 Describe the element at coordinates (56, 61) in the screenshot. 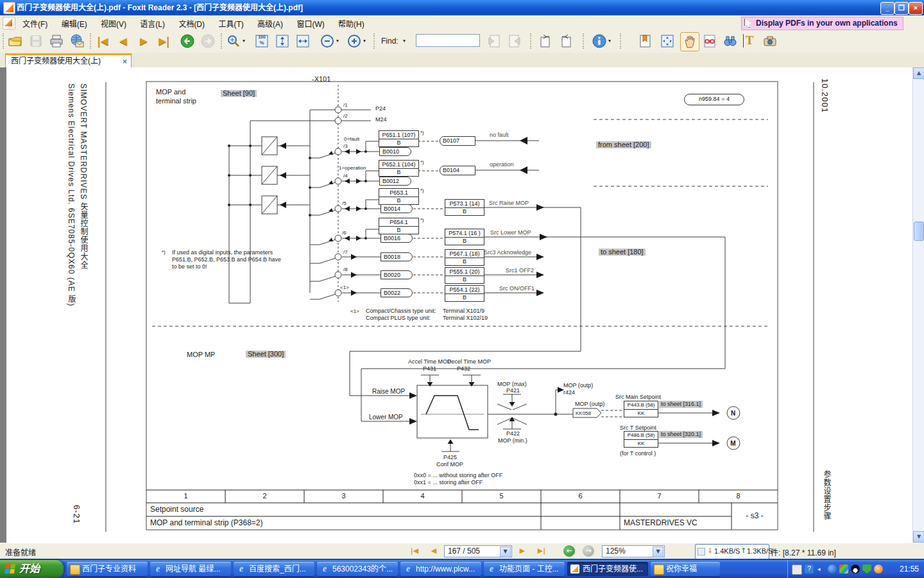

I see `tab-title: 西门子变频器使用大全(上)` at that location.